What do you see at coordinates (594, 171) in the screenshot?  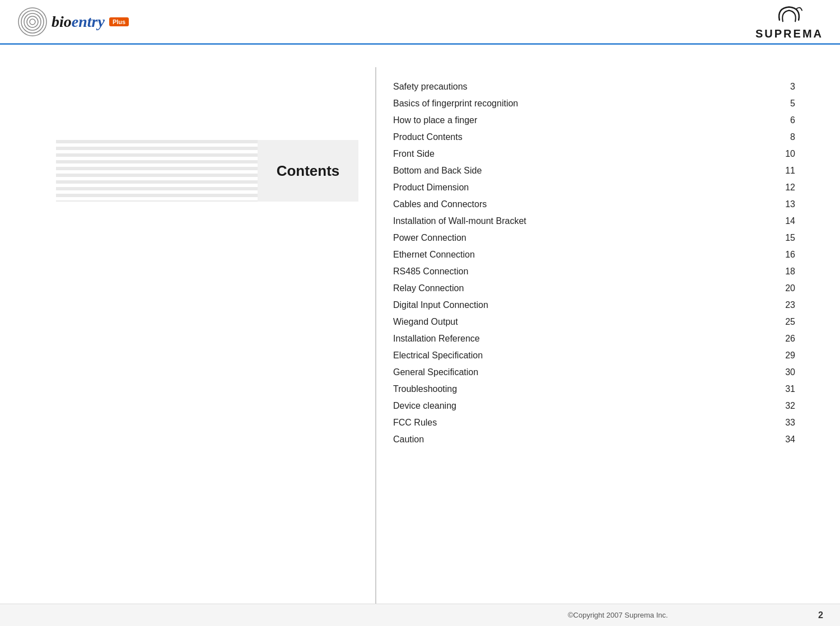 I see `toc-row: Bottom and Back Side11` at bounding box center [594, 171].